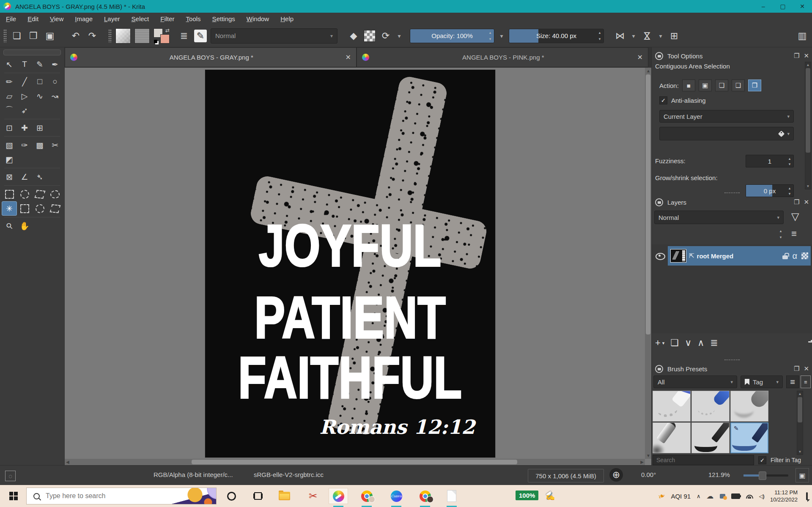 Image resolution: width=812 pixels, height=507 pixels. I want to click on action-add-icon: ❏, so click(721, 85).